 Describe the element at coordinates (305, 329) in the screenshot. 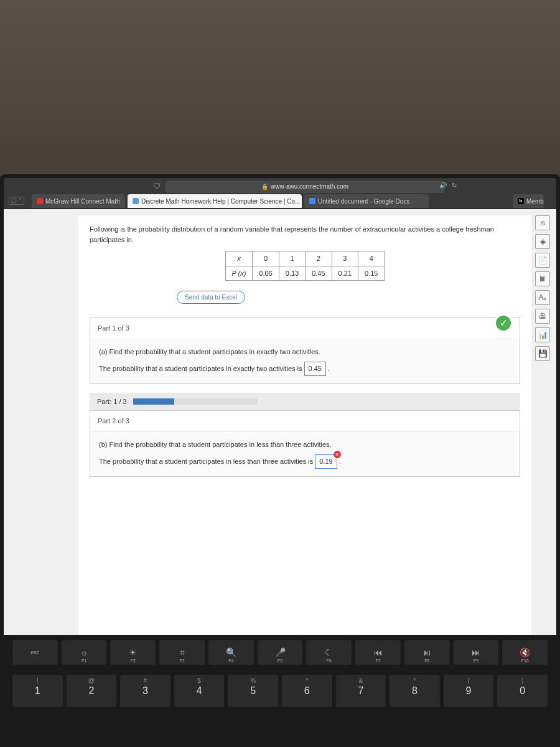

I see `part-1-header: Part 1 of 3` at that location.